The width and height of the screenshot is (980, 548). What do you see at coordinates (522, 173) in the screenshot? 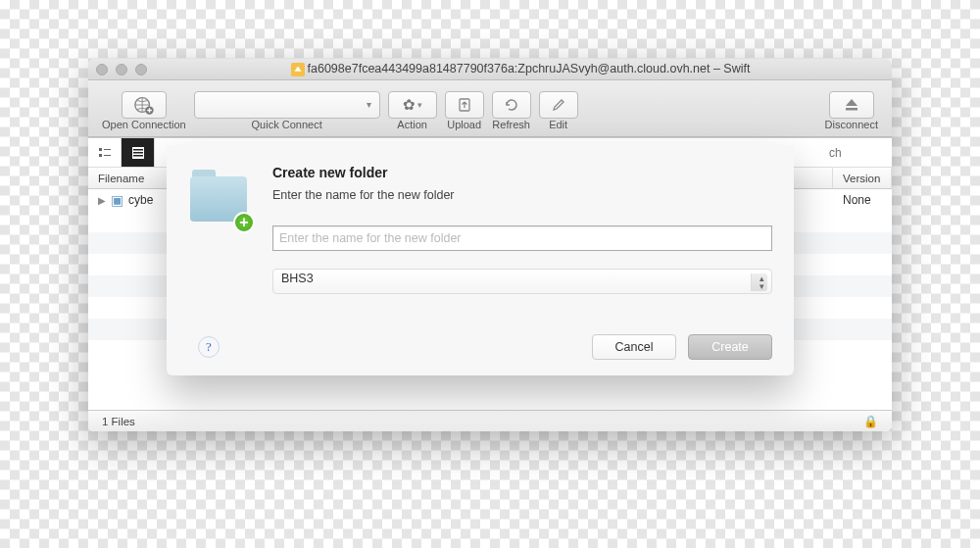
I see `dialog-title: Create new folder` at bounding box center [522, 173].